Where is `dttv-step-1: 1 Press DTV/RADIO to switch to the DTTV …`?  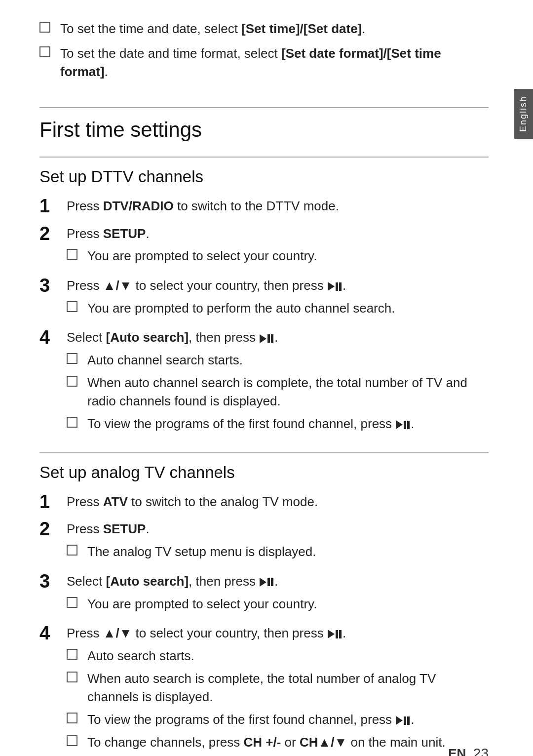
dttv-step-1: 1 Press DTV/RADIO to switch to the DTTV … is located at coordinates (264, 206).